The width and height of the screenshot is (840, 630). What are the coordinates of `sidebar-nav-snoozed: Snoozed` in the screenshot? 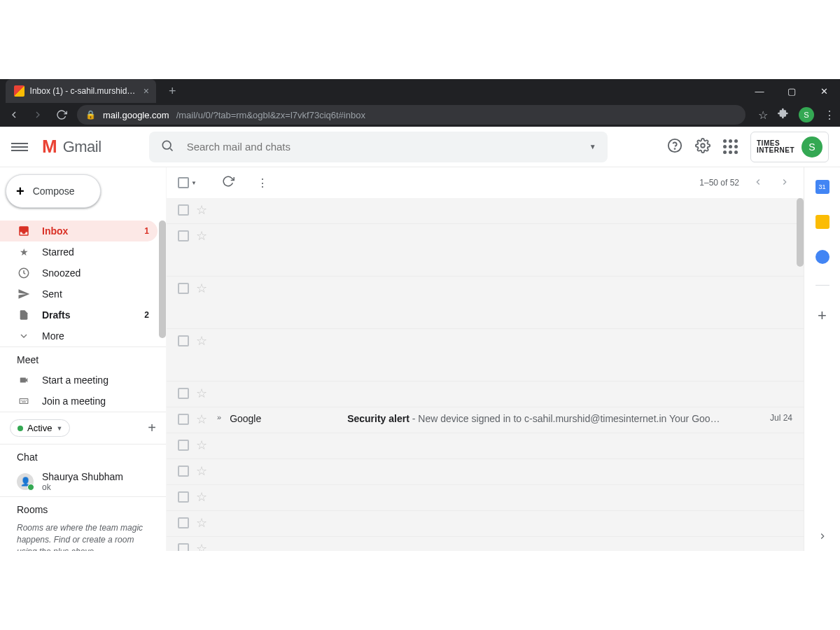 It's located at (78, 273).